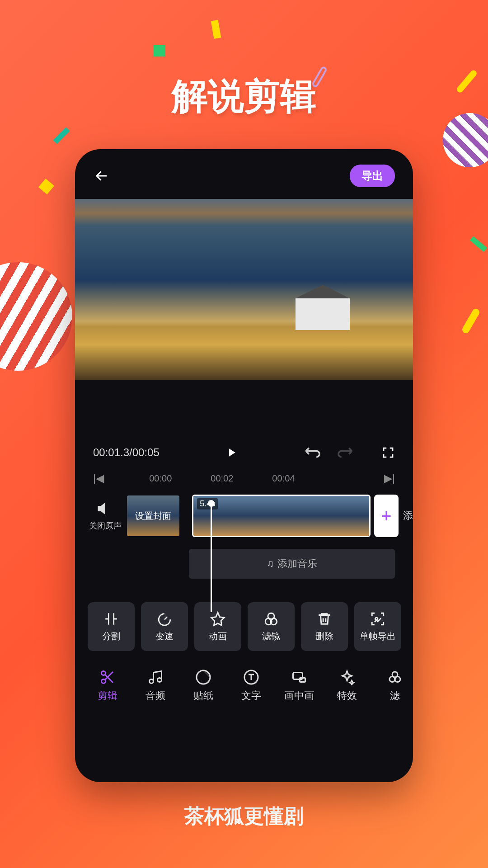  What do you see at coordinates (108, 686) in the screenshot?
I see `nav-edit: 剪辑` at bounding box center [108, 686].